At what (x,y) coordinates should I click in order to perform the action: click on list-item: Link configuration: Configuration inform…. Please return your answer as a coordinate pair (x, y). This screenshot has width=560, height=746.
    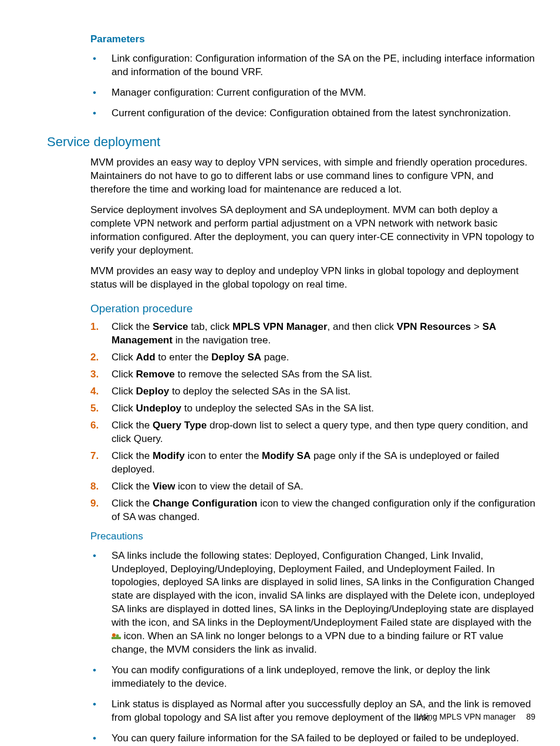
    Looking at the image, I should click on (313, 66).